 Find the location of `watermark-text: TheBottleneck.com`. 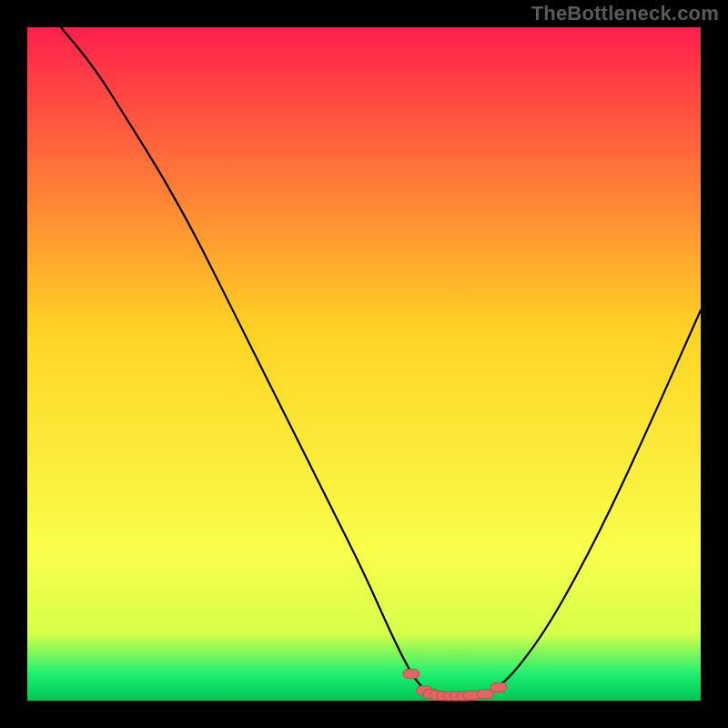

watermark-text: TheBottleneck.com is located at coordinates (625, 14).